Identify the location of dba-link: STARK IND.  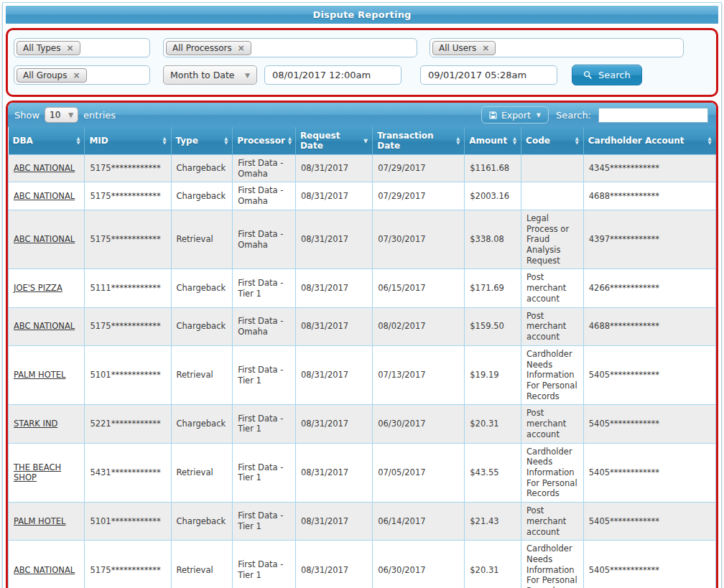
(36, 424).